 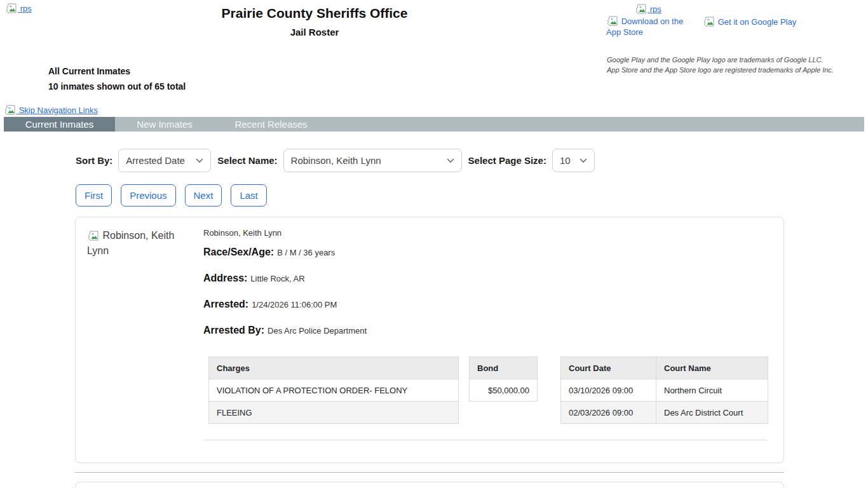 I want to click on title-block: Prairie County Sheriffs Office Jail Rost…, so click(x=315, y=22).